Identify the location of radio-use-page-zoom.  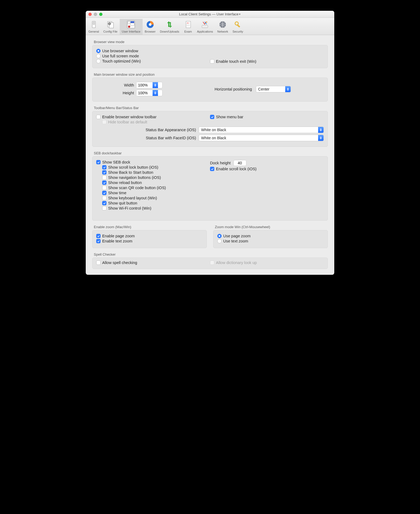
(219, 236).